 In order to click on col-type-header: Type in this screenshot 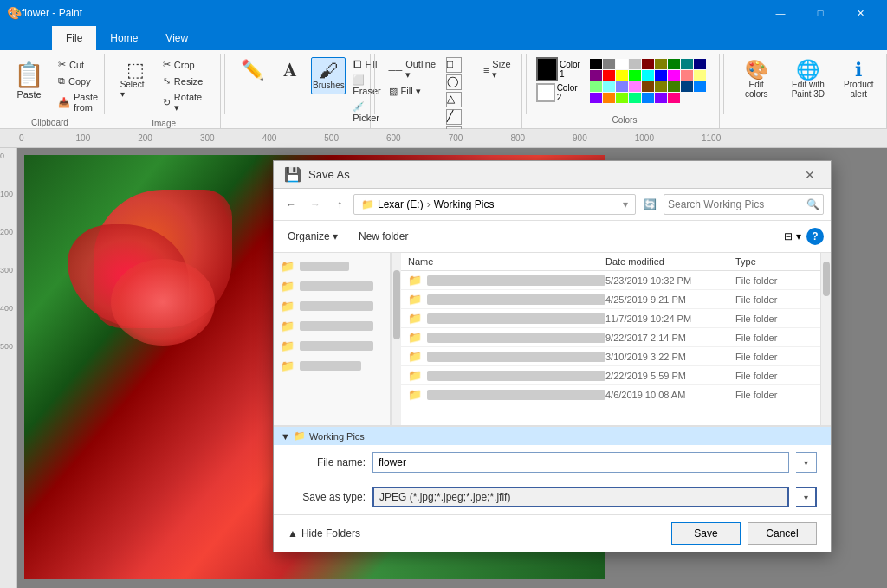, I will do `click(774, 262)`.